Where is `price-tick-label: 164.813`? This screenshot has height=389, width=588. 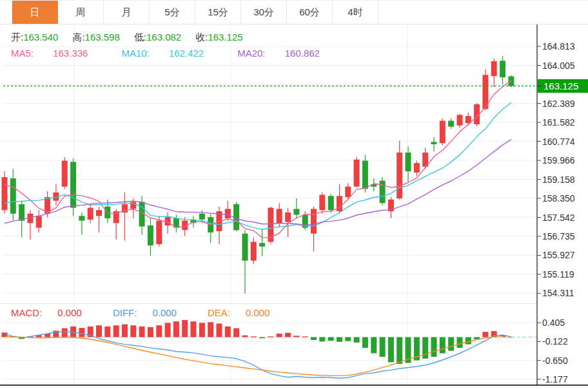 price-tick-label: 164.813 is located at coordinates (558, 46).